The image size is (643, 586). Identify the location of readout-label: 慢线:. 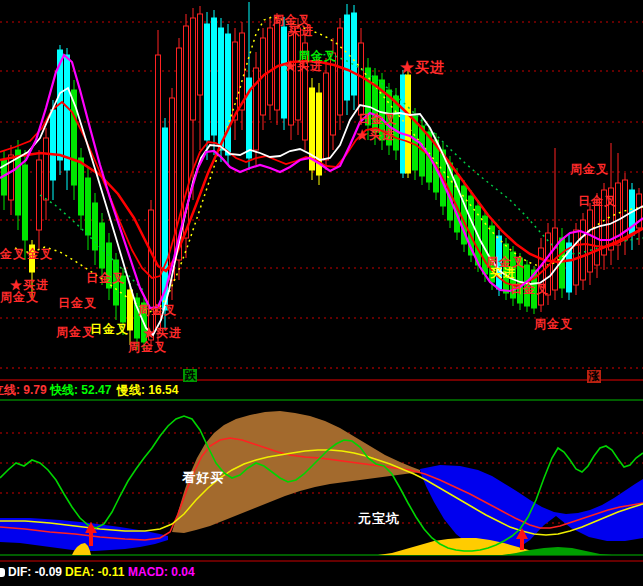
(131, 390).